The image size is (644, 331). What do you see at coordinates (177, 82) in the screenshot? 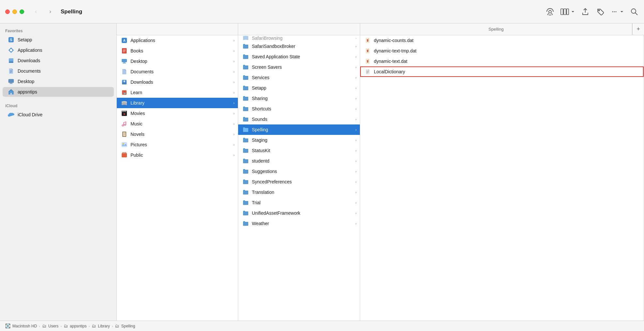
I see `col1-item-downloads: Downloads ›` at bounding box center [177, 82].